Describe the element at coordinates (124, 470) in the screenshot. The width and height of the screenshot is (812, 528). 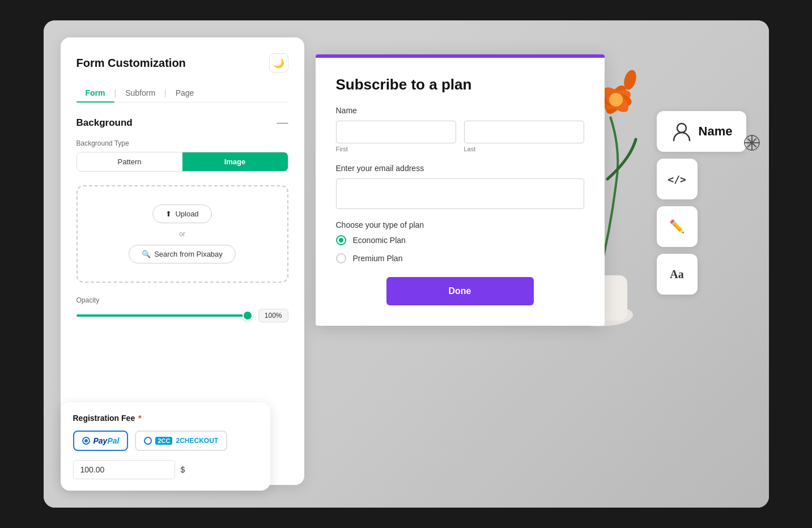
I see `amount-input` at that location.